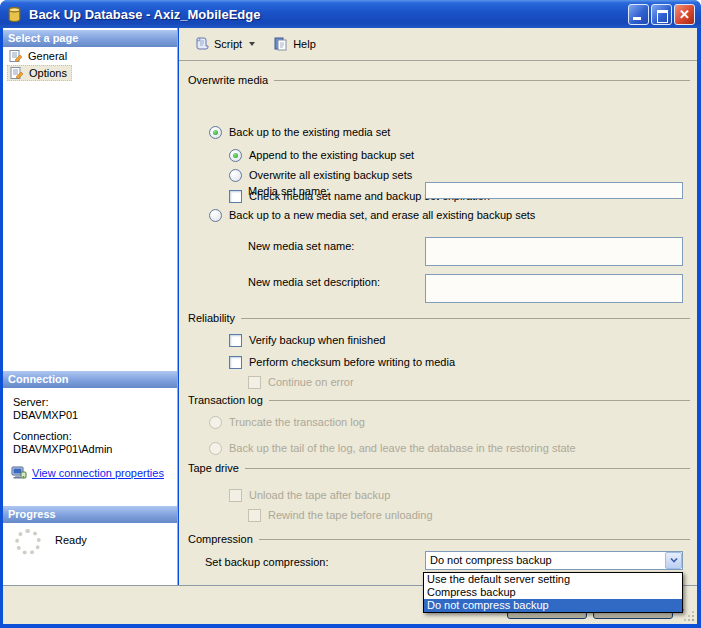  I want to click on media-set-name-label: Media set name:, so click(288, 191).